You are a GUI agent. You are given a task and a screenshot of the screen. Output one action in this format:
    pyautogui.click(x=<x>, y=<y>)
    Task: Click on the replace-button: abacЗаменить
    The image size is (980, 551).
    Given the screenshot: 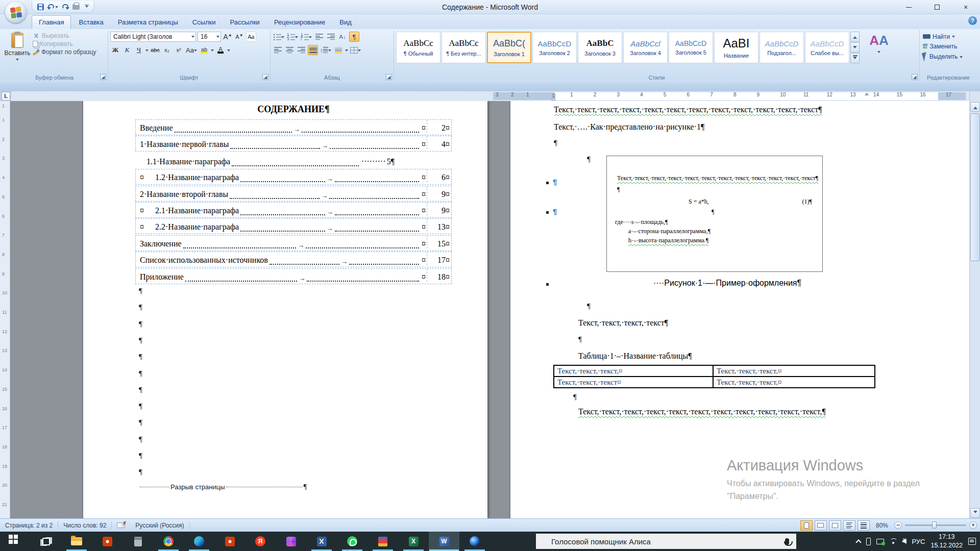 What is the action you would take?
    pyautogui.click(x=948, y=46)
    